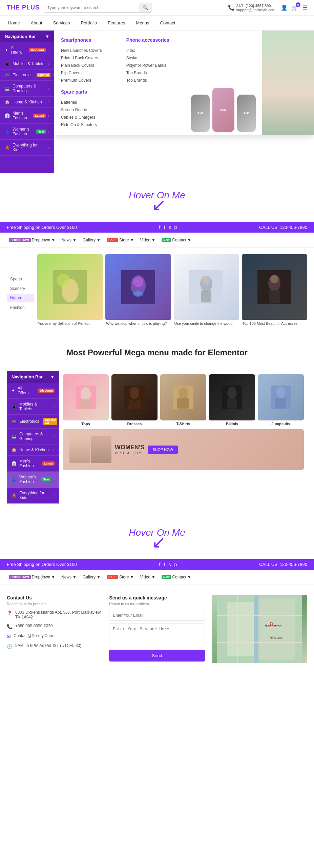 The image size is (314, 868). Describe the element at coordinates (33, 636) in the screenshot. I see `contact-email: Contact@Pixiefy.Com` at that location.